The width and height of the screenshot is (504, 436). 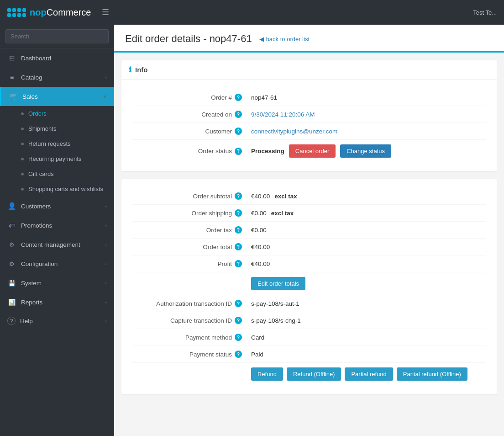 I want to click on logo-dots, so click(x=16, y=13).